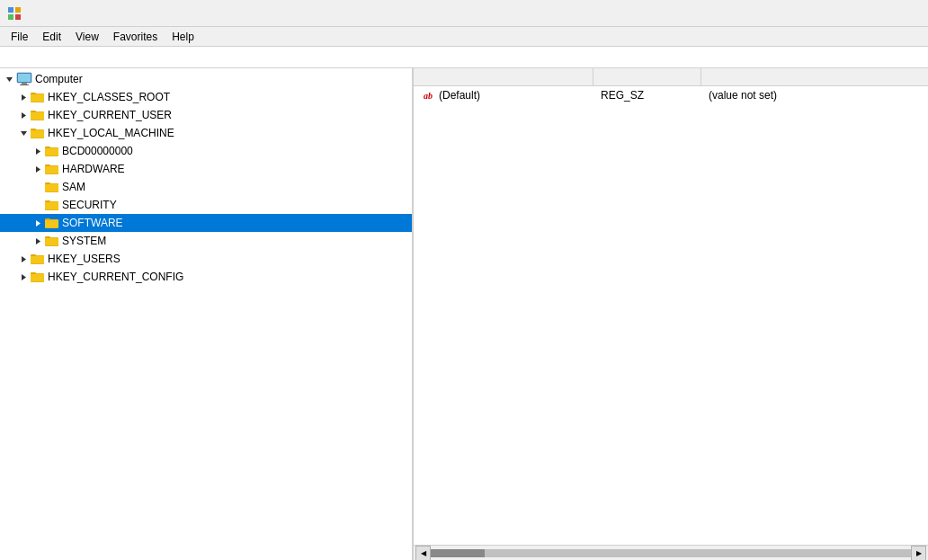  Describe the element at coordinates (52, 241) in the screenshot. I see `tree-icon-system` at that location.